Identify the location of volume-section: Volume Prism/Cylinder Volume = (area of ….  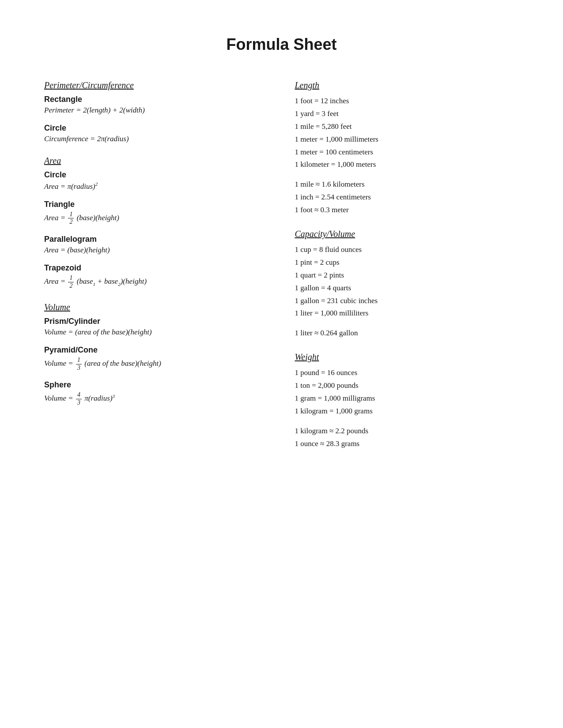
(156, 355).